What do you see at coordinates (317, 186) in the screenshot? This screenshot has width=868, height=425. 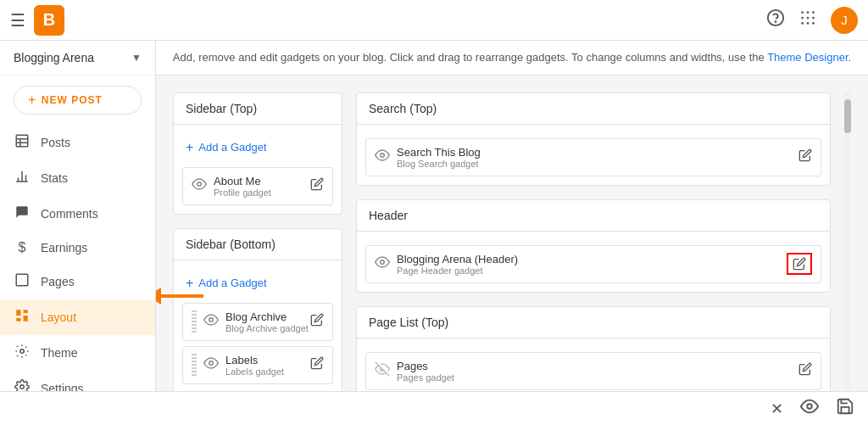 I see `about-me-edit-icon` at bounding box center [317, 186].